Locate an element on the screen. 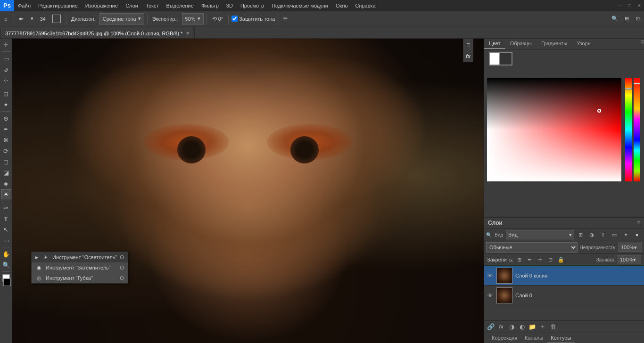 Image resolution: width=644 pixels, height=343 pixels. eyedropper-tool: ✦ is located at coordinates (6, 105).